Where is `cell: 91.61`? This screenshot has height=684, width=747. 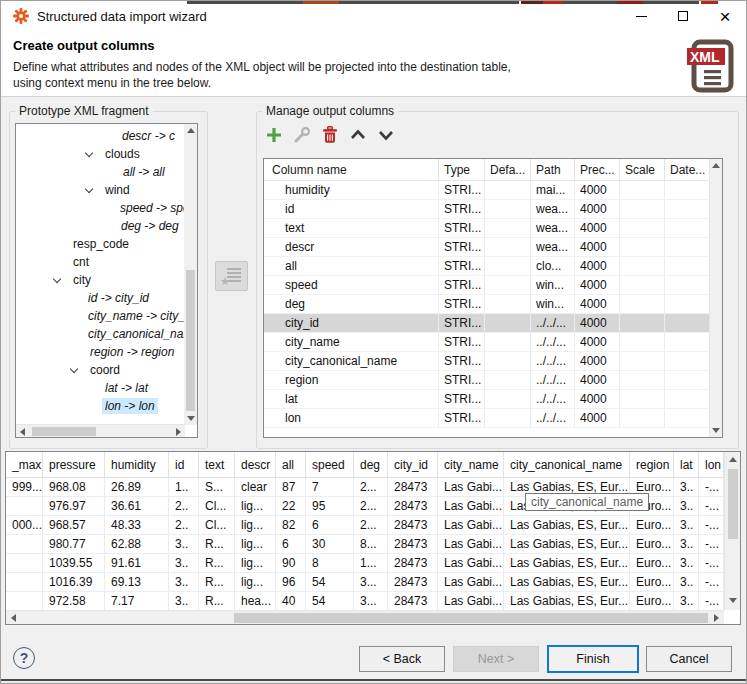 cell: 91.61 is located at coordinates (137, 563).